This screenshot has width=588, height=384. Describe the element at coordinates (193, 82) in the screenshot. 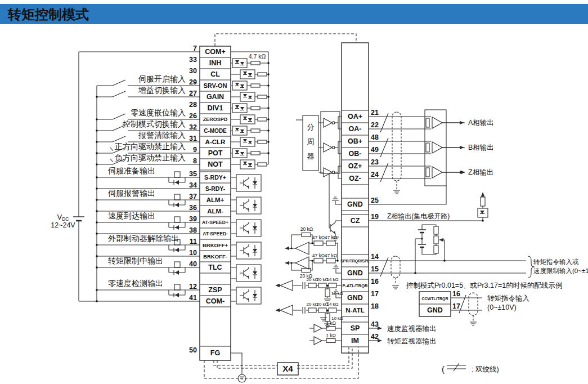

I see `pin-number: 29` at that location.